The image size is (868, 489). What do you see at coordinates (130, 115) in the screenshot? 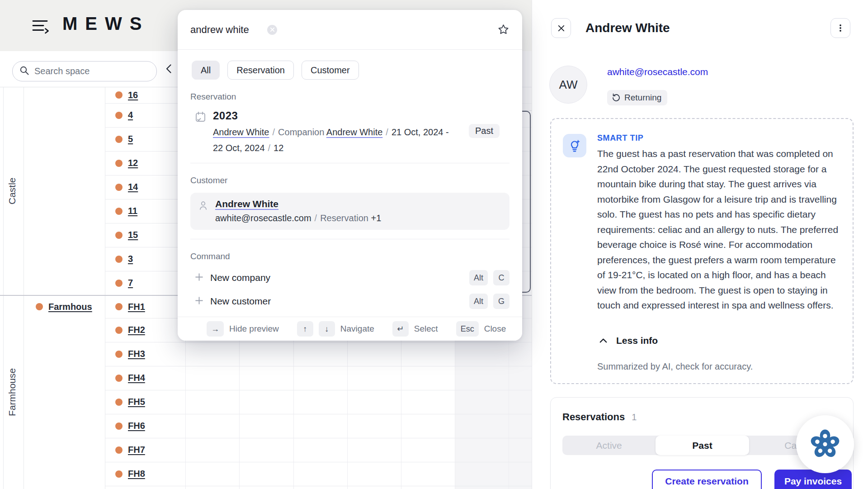
I see `room-link: 4` at bounding box center [130, 115].